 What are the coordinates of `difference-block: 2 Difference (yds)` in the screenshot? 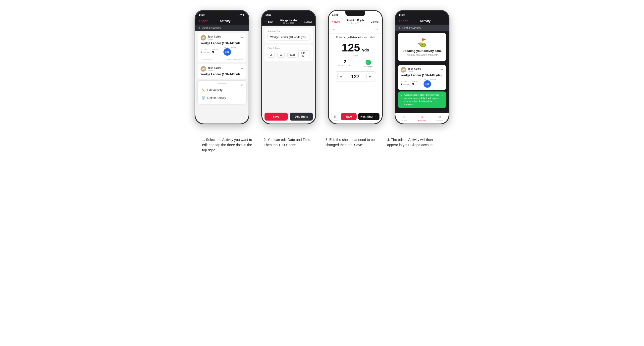 It's located at (345, 64).